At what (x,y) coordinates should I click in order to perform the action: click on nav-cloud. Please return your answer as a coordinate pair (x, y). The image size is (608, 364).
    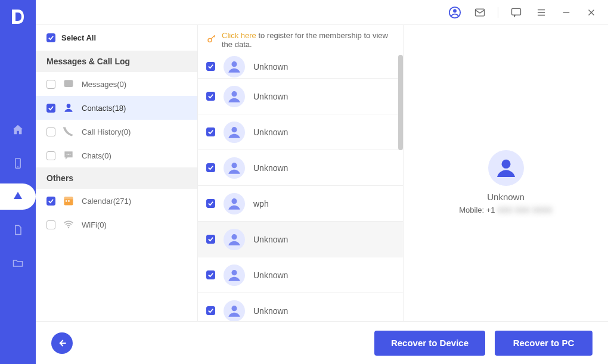
    Looking at the image, I should click on (18, 197).